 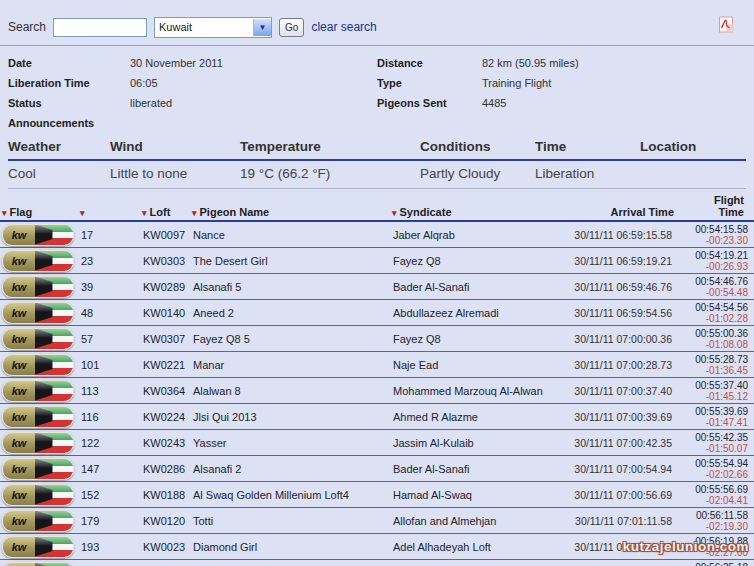 What do you see at coordinates (562, 96) in the screenshot?
I see `race-details-right: Distance 82 km (50.95 miles) Type Traini…` at bounding box center [562, 96].